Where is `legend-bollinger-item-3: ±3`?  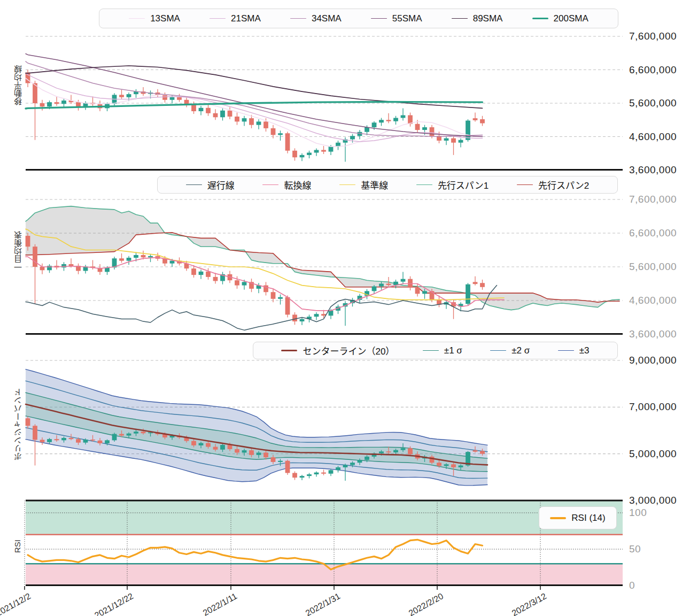 legend-bollinger-item-3: ±3 is located at coordinates (574, 351).